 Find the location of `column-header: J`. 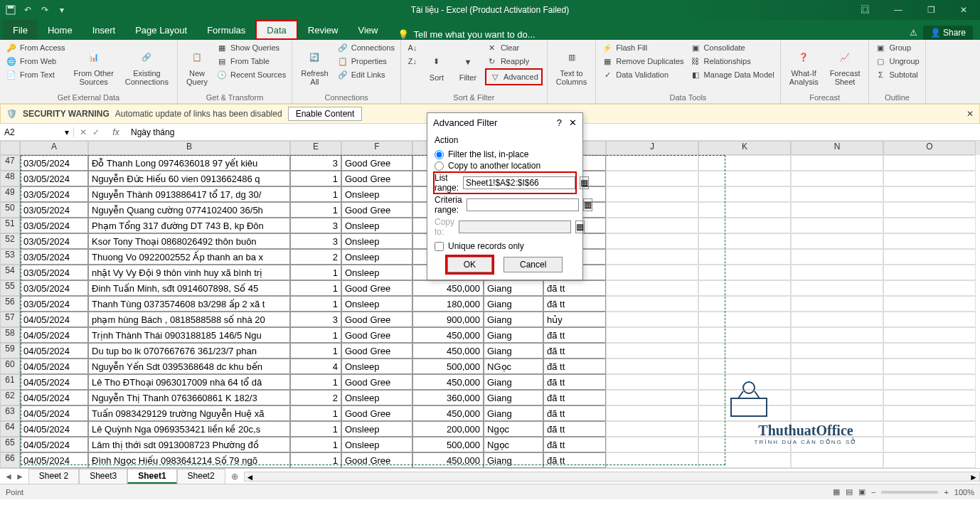

column-header: J is located at coordinates (652, 148).